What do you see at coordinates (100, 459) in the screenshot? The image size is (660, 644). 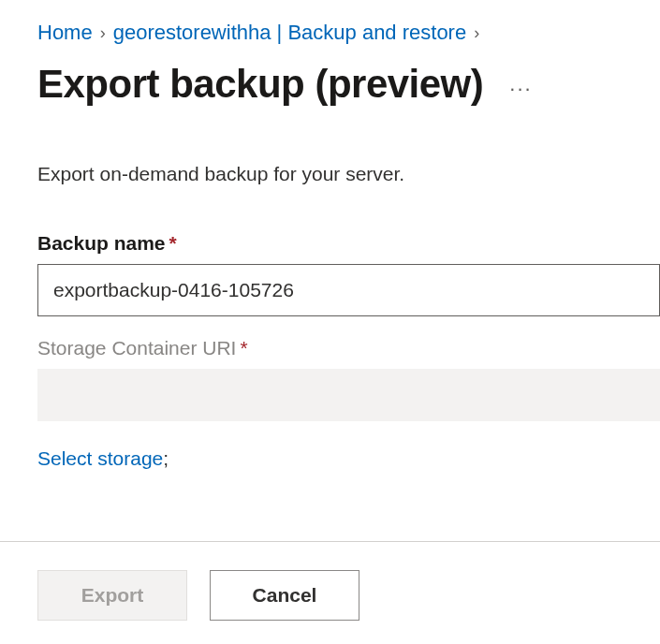 I see `select-storage-link: Select storage` at bounding box center [100, 459].